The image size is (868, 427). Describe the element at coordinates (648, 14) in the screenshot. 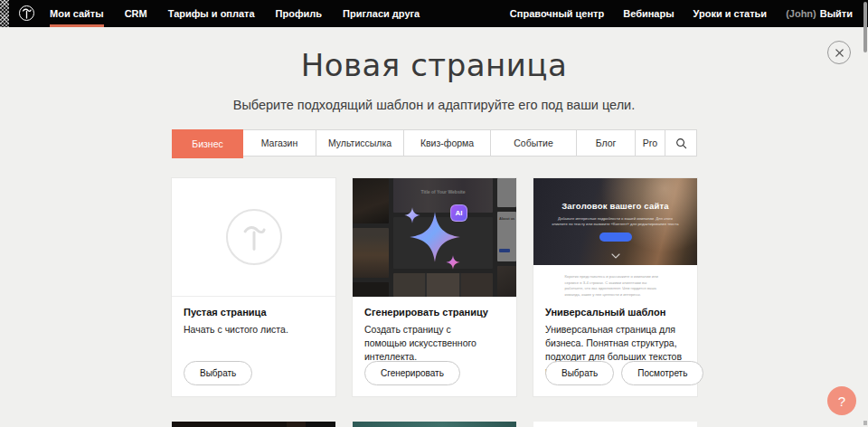

I see `nav-webinars: Вебинары` at that location.